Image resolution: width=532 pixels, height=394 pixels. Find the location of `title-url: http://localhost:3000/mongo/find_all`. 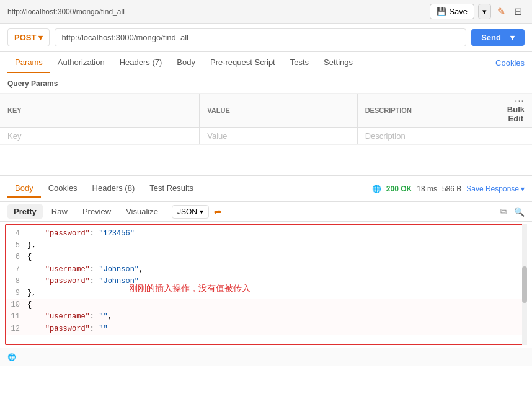

title-url: http://localhost:3000/mongo/find_all is located at coordinates (66, 12).